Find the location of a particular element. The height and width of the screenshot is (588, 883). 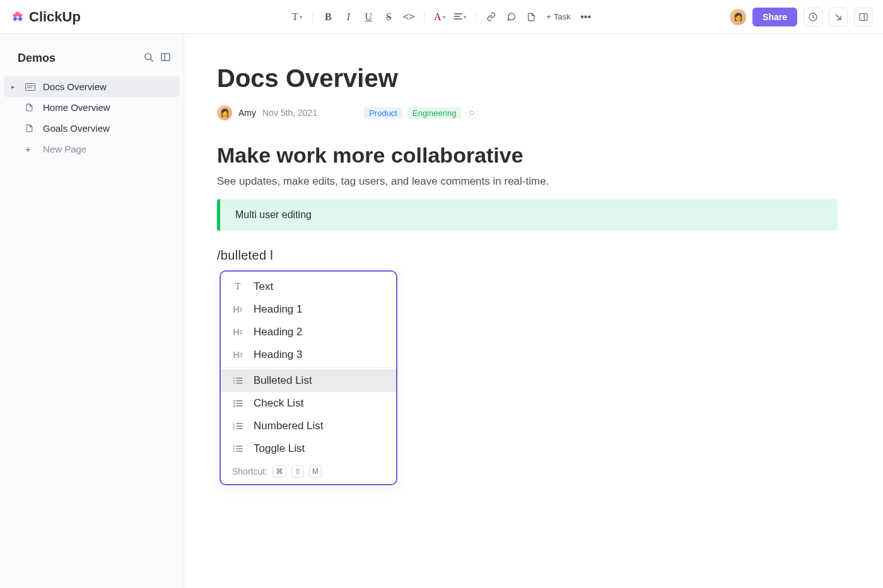

comment-icon is located at coordinates (511, 16).